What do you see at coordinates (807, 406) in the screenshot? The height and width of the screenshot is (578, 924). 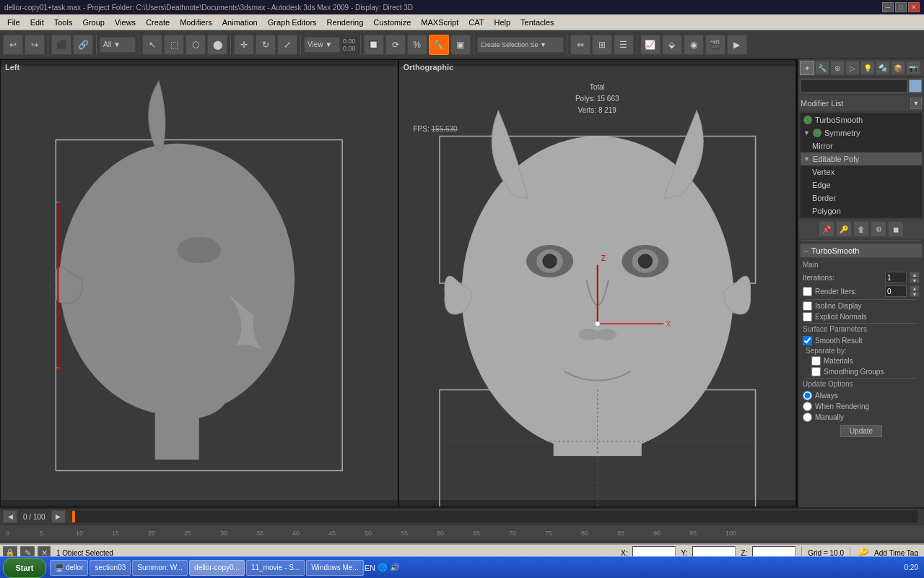 I see `when-rendering-radio` at bounding box center [807, 406].